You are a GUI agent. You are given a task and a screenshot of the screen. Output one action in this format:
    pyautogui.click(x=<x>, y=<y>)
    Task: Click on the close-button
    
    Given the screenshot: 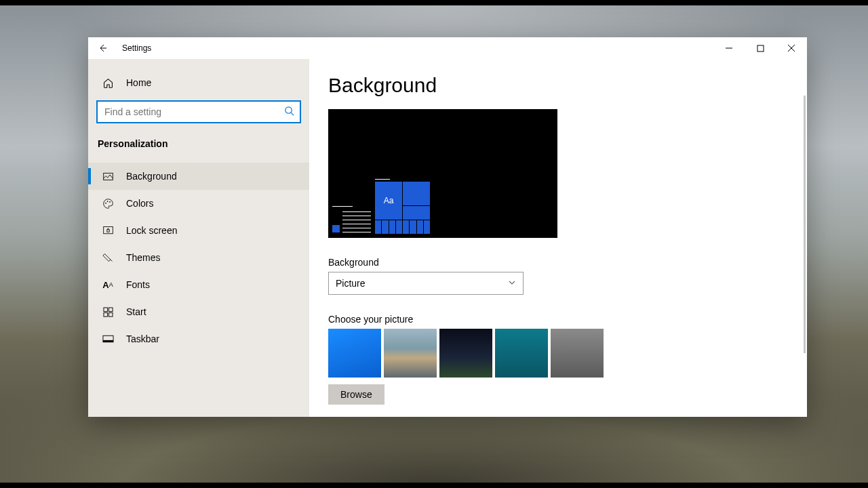 What is the action you would take?
    pyautogui.click(x=791, y=48)
    